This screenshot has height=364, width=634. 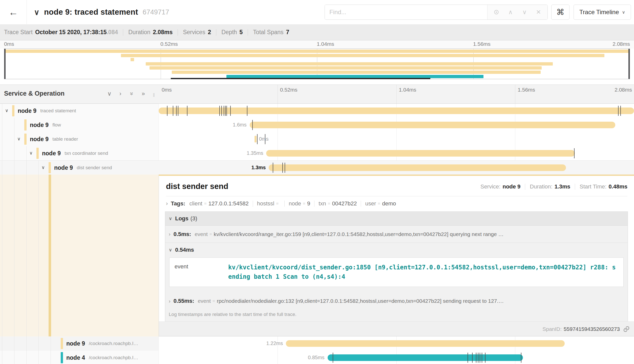 What do you see at coordinates (169, 44) in the screenshot?
I see `minimap-tick-label: 0.52ms` at bounding box center [169, 44].